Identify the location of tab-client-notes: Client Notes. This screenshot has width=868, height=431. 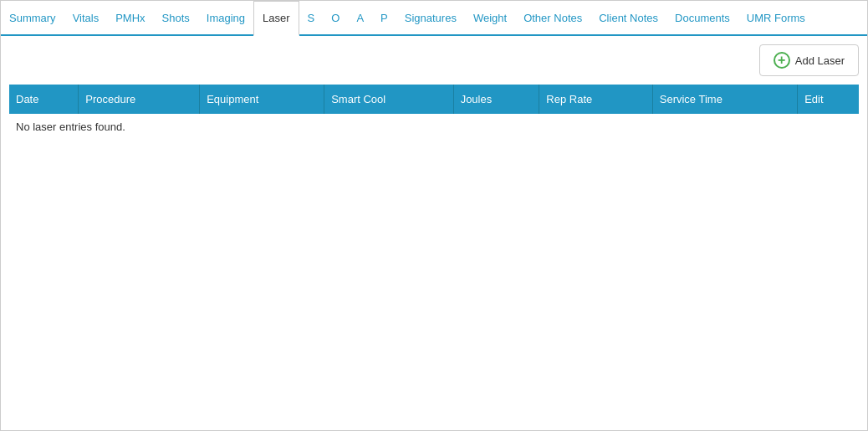
(629, 18).